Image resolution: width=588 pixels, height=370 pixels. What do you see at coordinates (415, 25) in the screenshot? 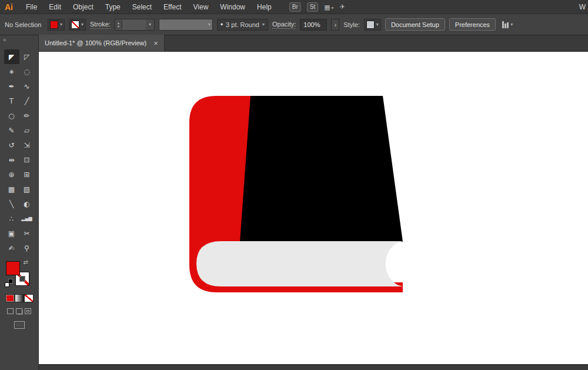
I see `document-setup-button: Document Setup` at bounding box center [415, 25].